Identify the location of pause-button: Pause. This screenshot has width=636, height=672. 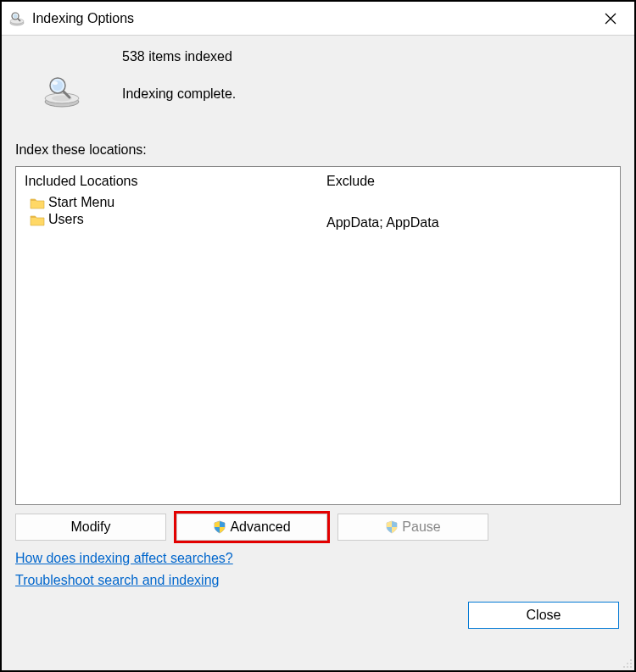
(413, 527).